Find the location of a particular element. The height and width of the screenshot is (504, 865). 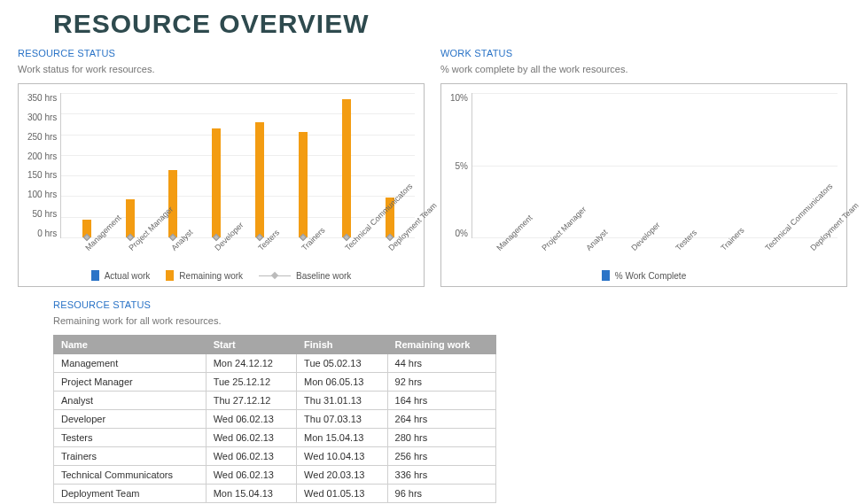

y-tick: 200 hrs is located at coordinates (43, 156).